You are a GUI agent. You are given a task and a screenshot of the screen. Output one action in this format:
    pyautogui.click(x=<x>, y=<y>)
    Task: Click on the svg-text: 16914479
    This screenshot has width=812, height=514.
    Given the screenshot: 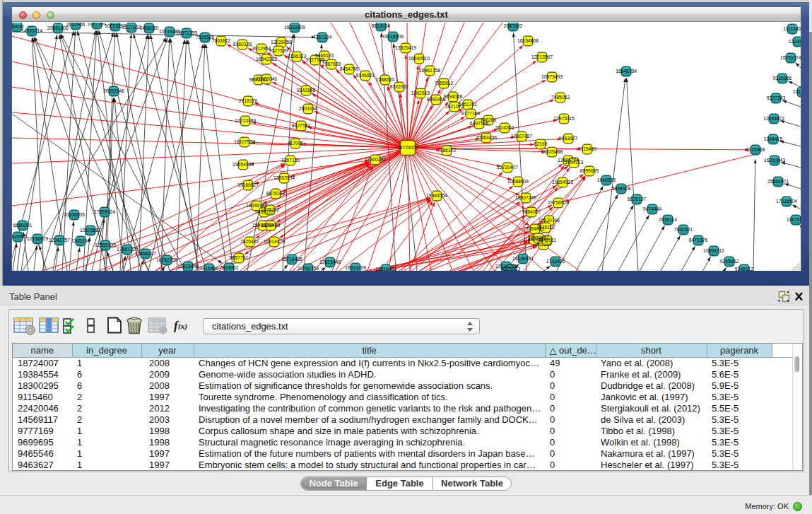 What is the action you would take?
    pyautogui.click(x=274, y=242)
    